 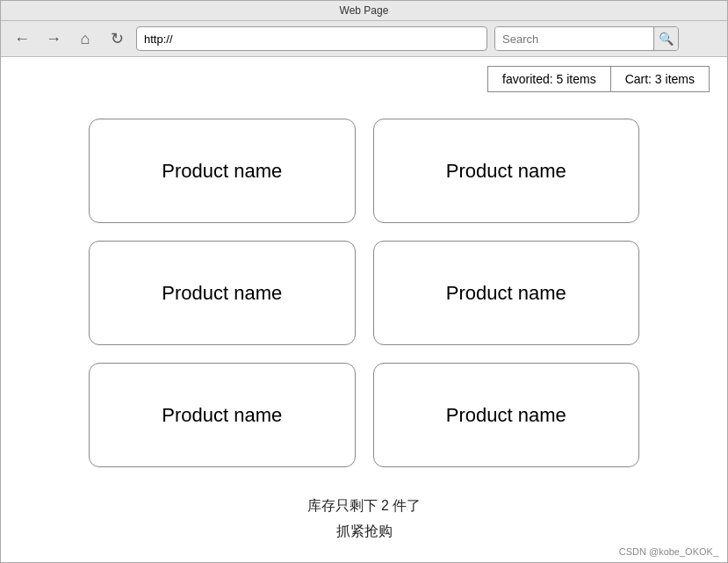 What do you see at coordinates (549, 79) in the screenshot?
I see `favorites-button: favorited: 5 items` at bounding box center [549, 79].